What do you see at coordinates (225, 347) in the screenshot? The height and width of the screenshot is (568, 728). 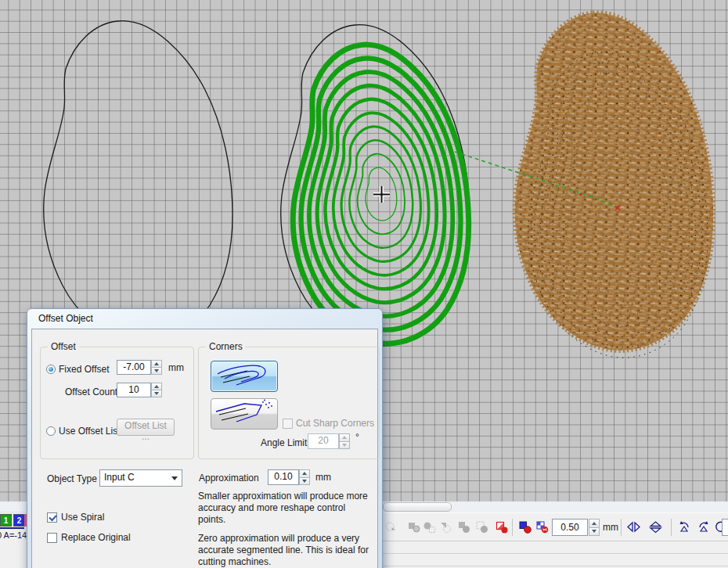 I see `corners-group-label: Corners` at bounding box center [225, 347].